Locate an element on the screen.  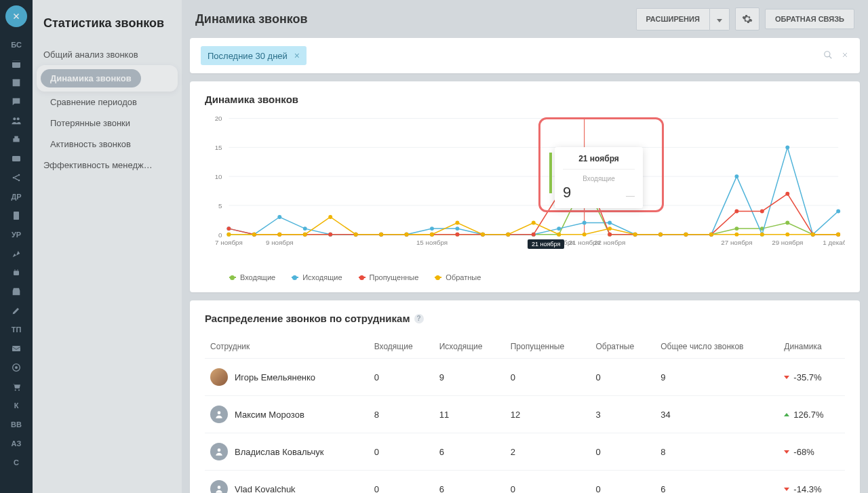
filter-chip-remove-icon: × is located at coordinates (297, 56).